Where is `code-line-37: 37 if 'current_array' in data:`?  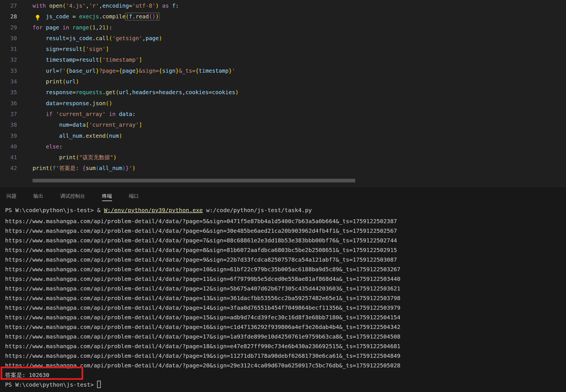 code-line-37: 37 if 'current_array' in data: is located at coordinates (283, 114).